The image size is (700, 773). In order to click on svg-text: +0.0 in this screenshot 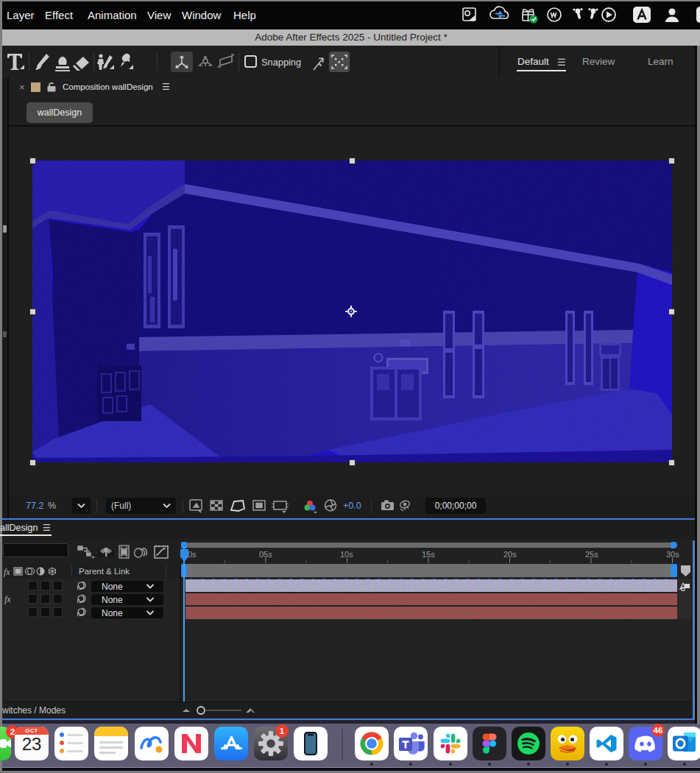, I will do `click(352, 506)`.